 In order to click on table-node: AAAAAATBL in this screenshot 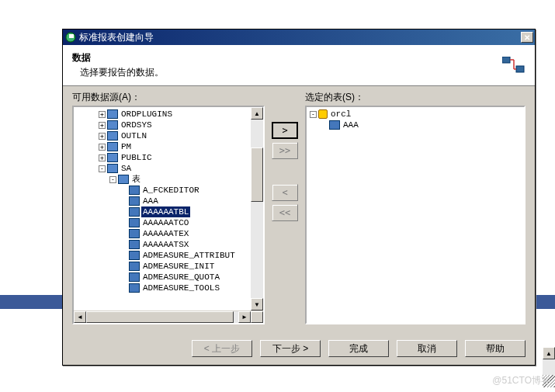, I will do `click(162, 212)`.